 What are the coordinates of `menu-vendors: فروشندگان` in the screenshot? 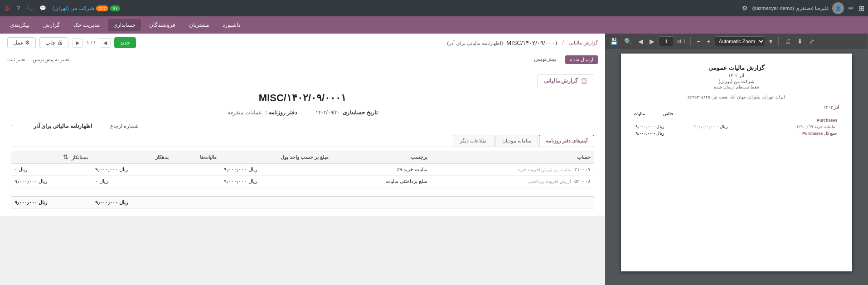 It's located at (162, 25).